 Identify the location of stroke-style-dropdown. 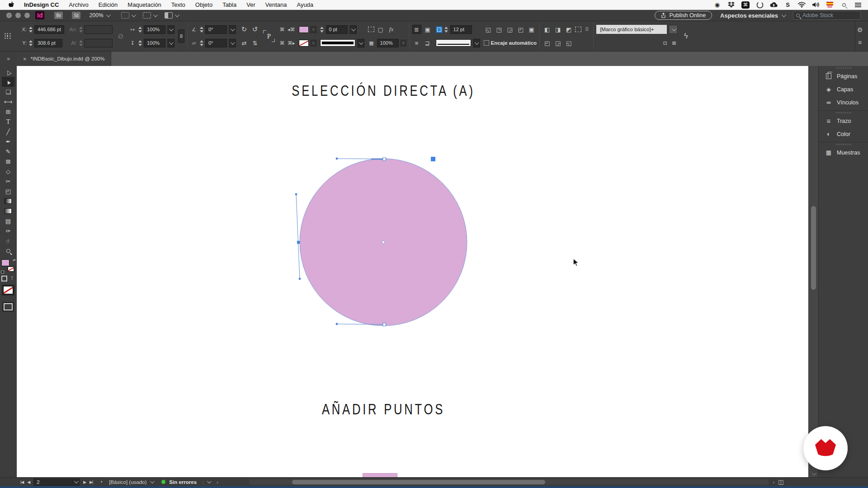
(361, 43).